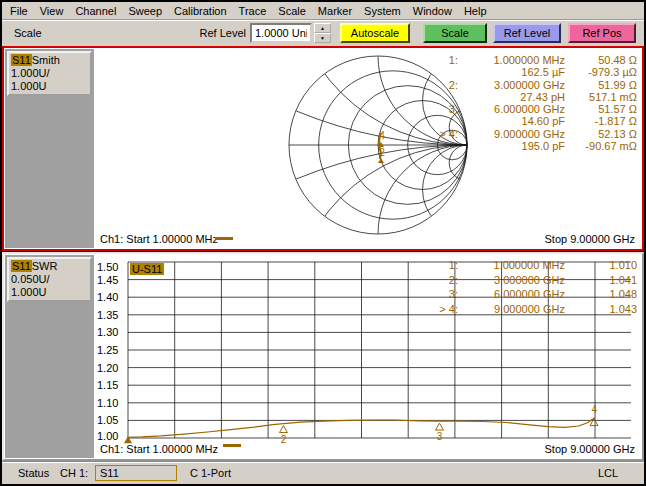  Describe the element at coordinates (108, 315) in the screenshot. I see `svg-text: 1.35` at that location.